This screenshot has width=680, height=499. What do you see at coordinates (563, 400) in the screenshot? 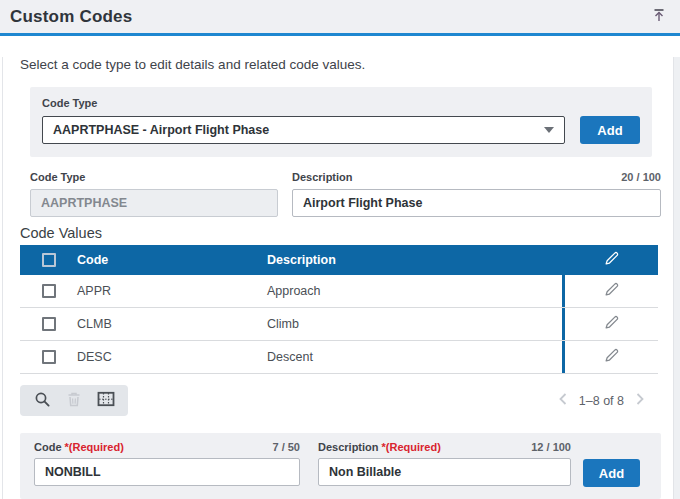
I see `previous-page-button` at bounding box center [563, 400].